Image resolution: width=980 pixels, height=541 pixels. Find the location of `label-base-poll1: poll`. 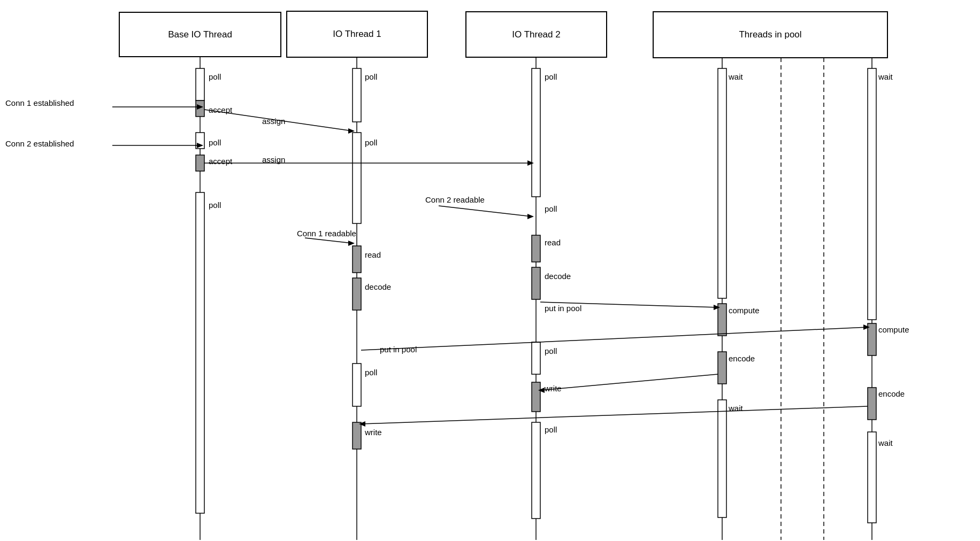

label-base-poll1: poll is located at coordinates (215, 77).